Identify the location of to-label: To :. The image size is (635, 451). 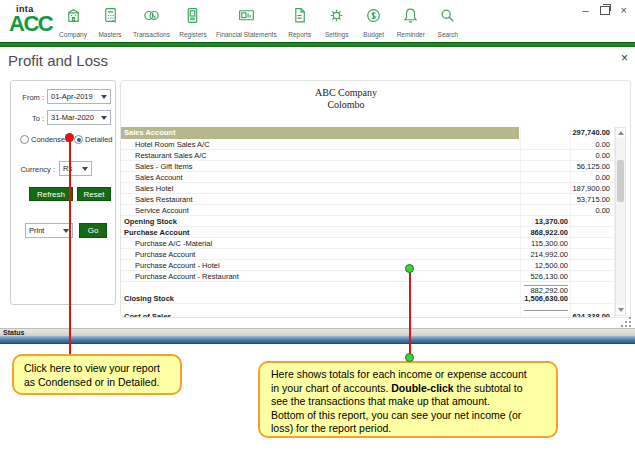
(28, 118).